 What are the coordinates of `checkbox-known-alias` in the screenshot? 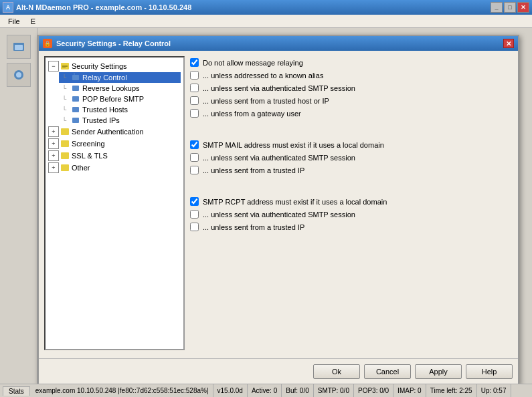 It's located at (194, 75).